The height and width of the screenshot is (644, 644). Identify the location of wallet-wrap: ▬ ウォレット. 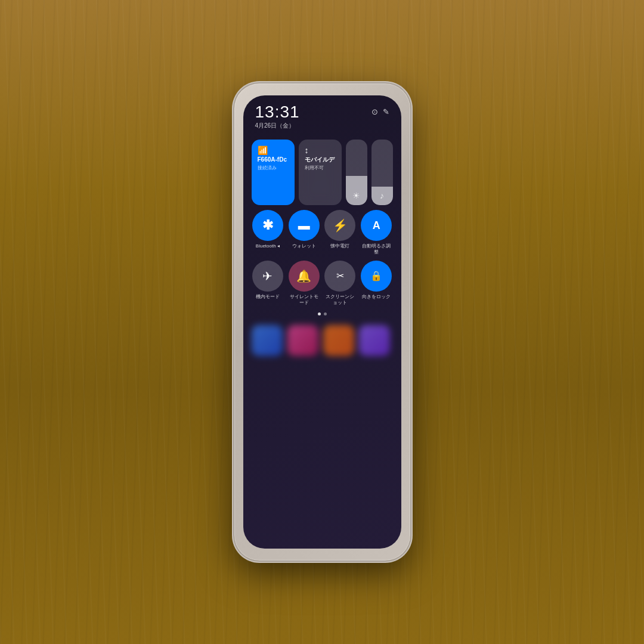
(304, 233).